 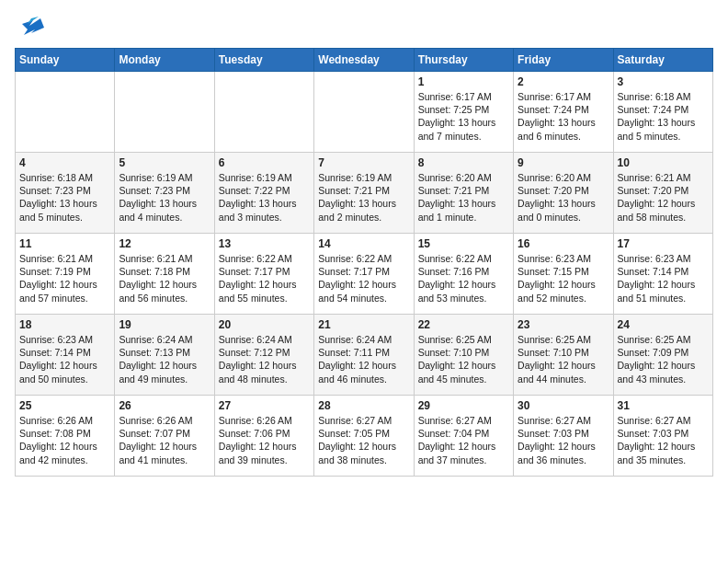 I want to click on day-info: Sunrise: 6:21 AM Sunset: 7:18 PM Dayligh…, so click(x=164, y=278).